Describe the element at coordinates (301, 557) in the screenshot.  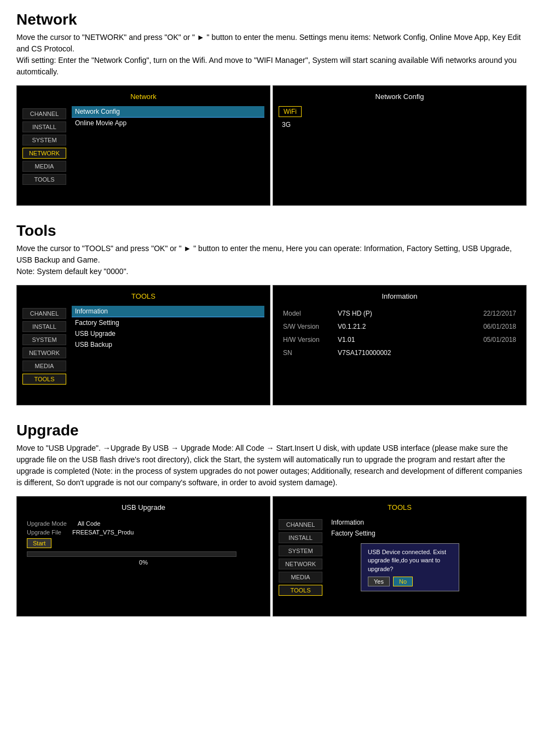
I see `upgrade-right-menu: CHANNEL INSTALL SYSTEM NETWORK MEDIA TOO…` at that location.